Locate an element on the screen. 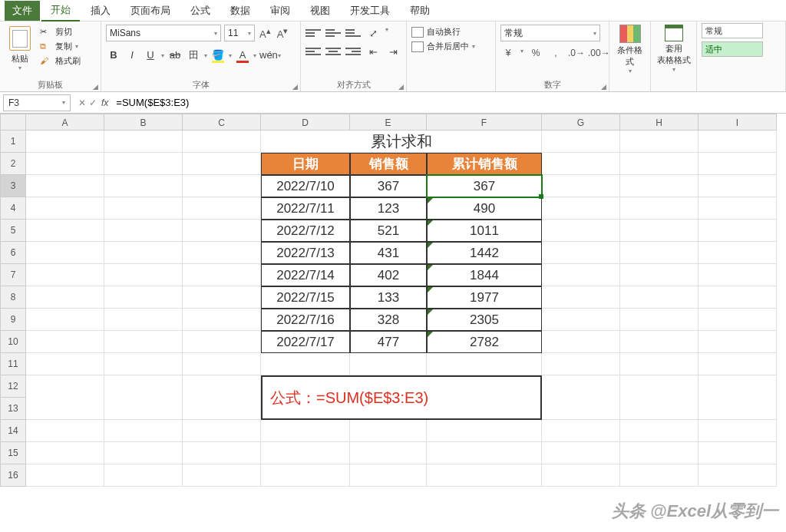  merge-center-button: 合并后居中▾ is located at coordinates (451, 46).